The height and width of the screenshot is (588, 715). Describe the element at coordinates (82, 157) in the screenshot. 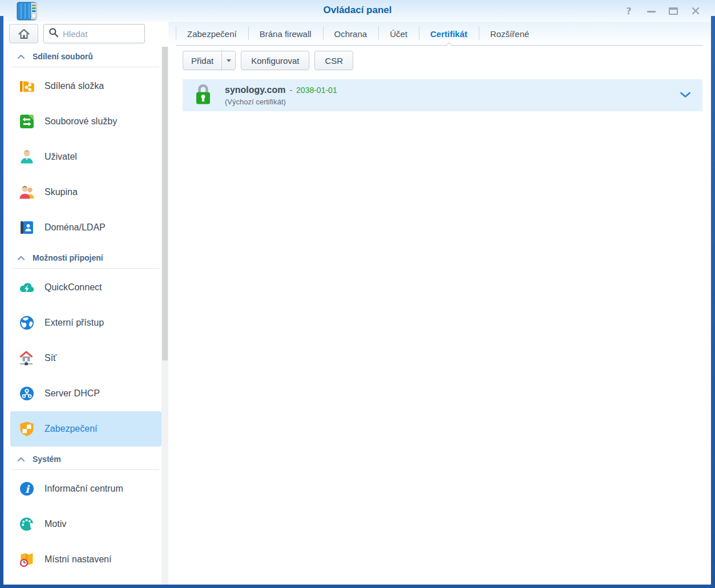

I see `sidebar-item-uzivatel: Uživatel` at that location.